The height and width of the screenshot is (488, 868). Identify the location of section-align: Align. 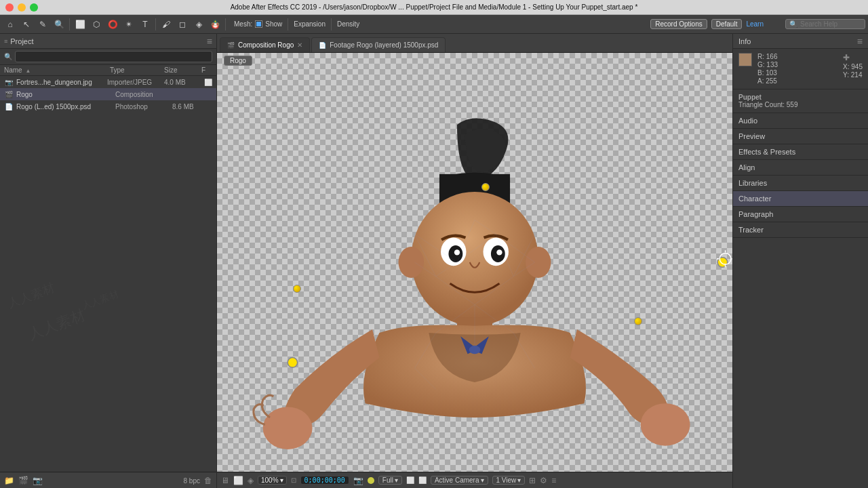
(800, 168).